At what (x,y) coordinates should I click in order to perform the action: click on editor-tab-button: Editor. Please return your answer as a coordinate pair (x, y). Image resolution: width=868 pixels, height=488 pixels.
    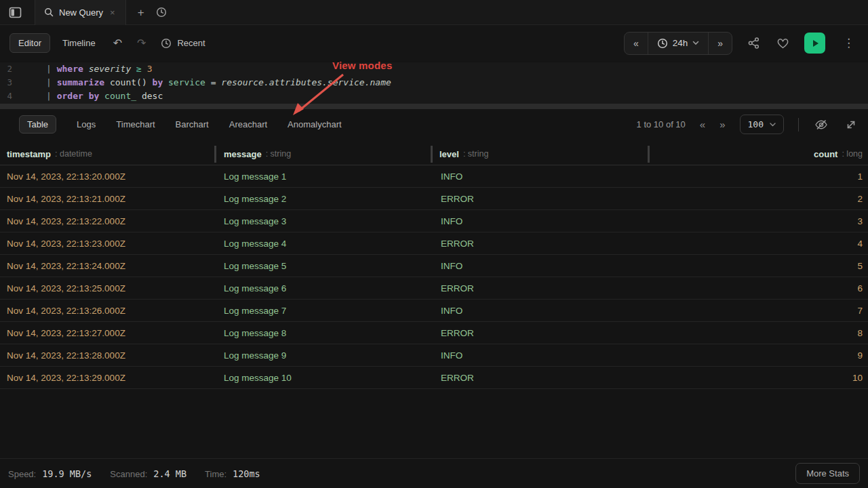
    Looking at the image, I should click on (30, 43).